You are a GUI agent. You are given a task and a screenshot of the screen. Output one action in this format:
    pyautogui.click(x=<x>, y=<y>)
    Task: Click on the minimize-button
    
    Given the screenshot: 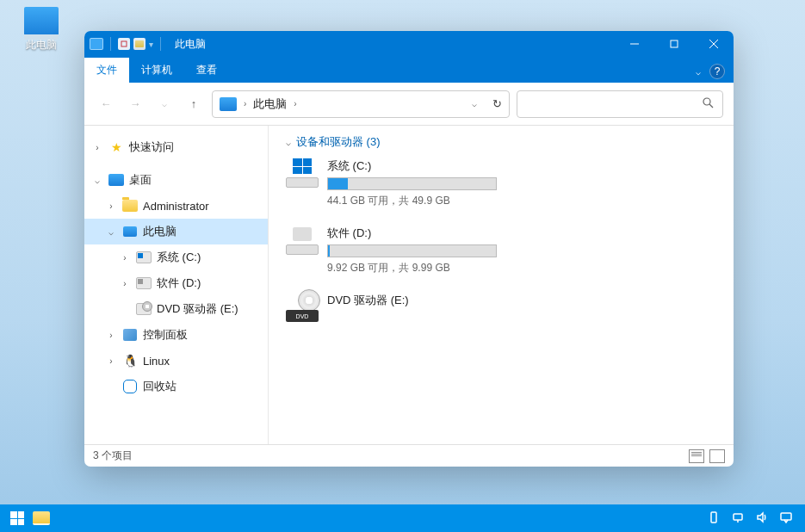 What is the action you would take?
    pyautogui.click(x=635, y=44)
    